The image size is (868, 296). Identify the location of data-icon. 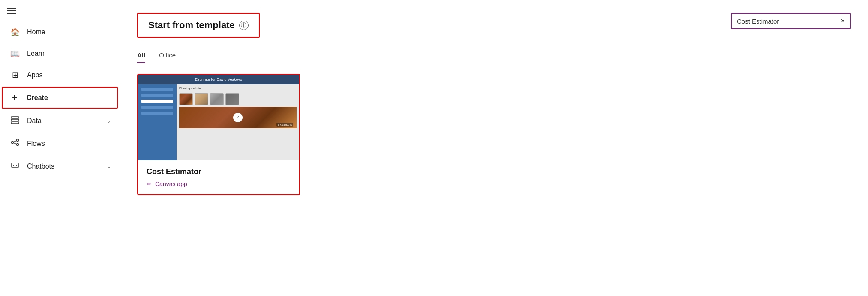
(15, 121).